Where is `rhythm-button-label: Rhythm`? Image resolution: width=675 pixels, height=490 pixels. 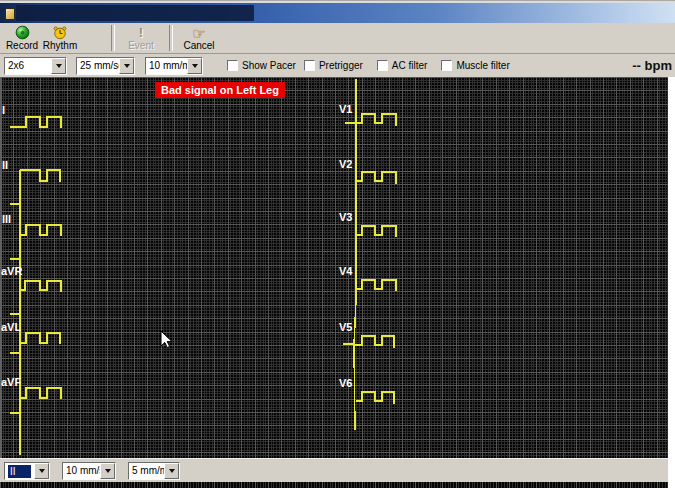 rhythm-button-label: Rhythm is located at coordinates (60, 46).